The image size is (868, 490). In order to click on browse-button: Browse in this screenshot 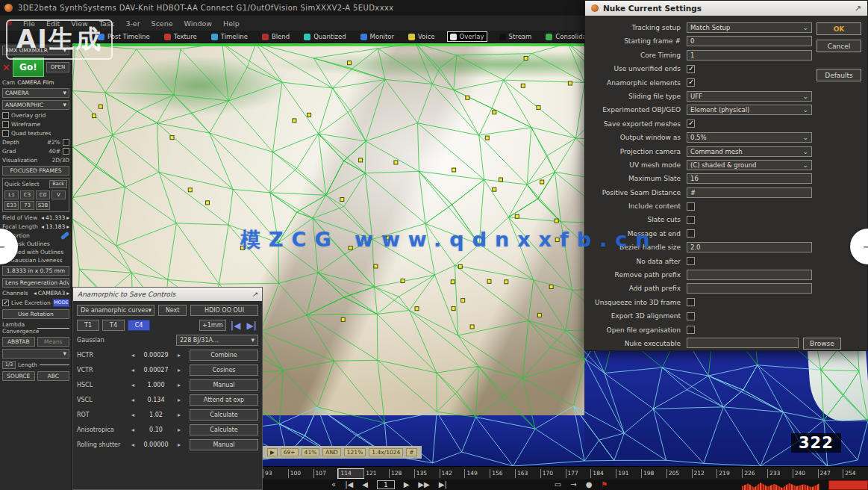, I will do `click(822, 344)`.